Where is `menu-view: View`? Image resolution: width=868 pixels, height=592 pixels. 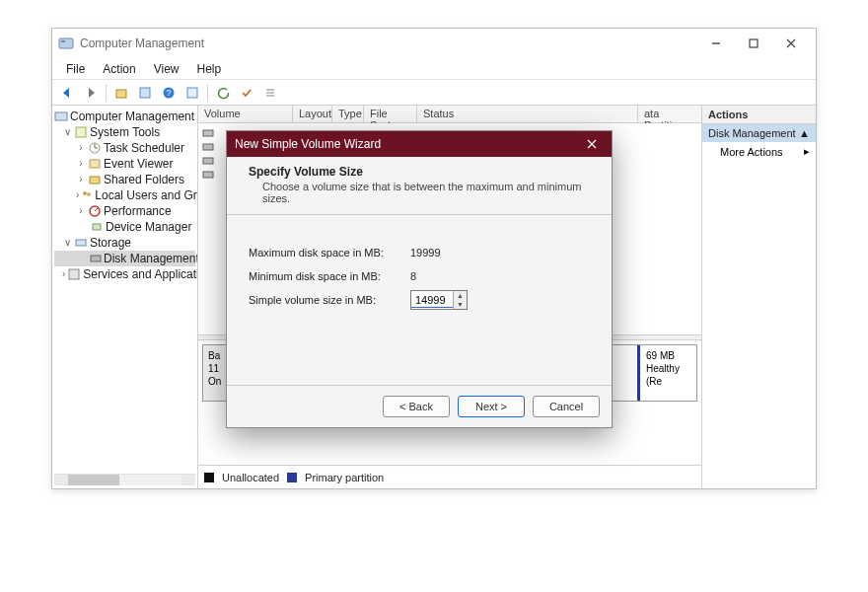 menu-view: View is located at coordinates (167, 69).